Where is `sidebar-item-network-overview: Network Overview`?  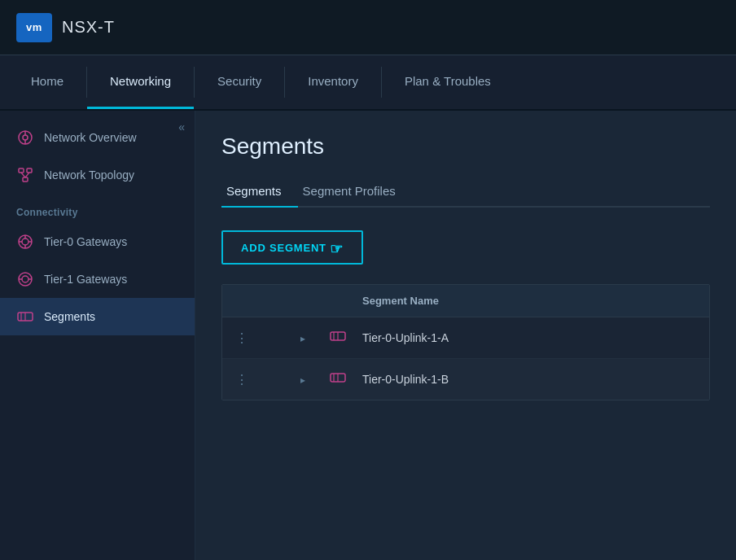
sidebar-item-network-overview: Network Overview is located at coordinates (98, 138).